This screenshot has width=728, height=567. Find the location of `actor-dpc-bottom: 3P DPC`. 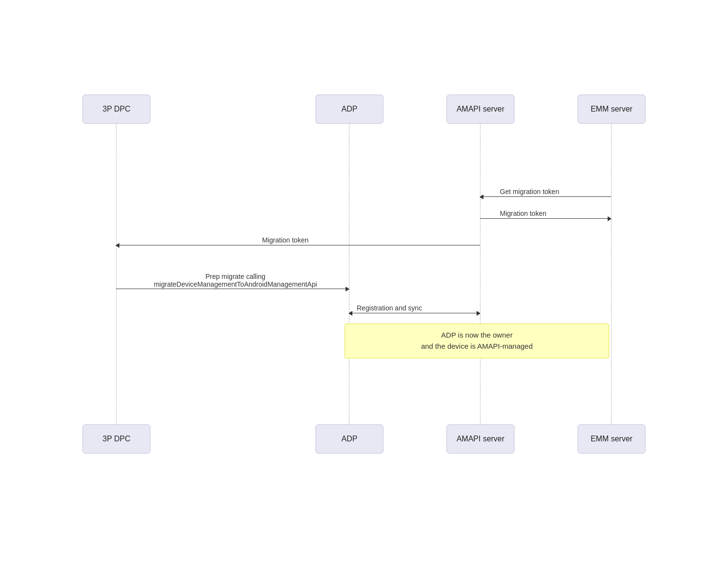

actor-dpc-bottom: 3P DPC is located at coordinates (116, 439).